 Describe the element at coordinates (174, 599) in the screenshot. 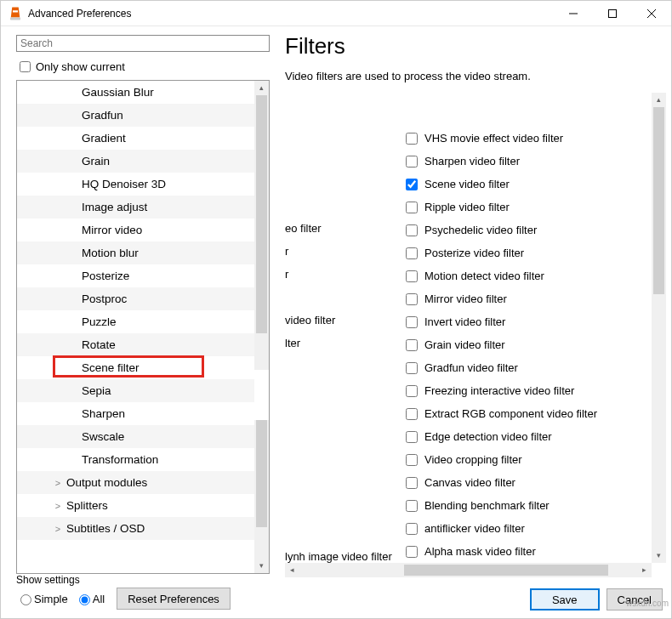

I see `reset-preferences-button: Reset Preferences` at that location.